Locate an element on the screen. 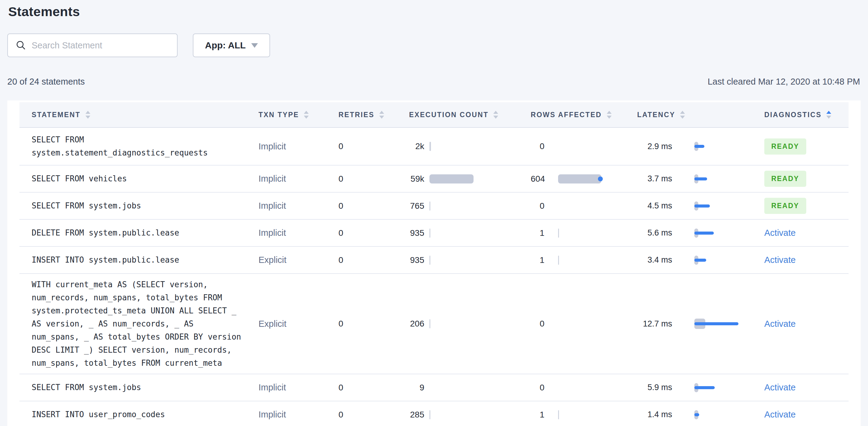 Image resolution: width=868 pixels, height=426 pixels. rows-affected-cell: 604 is located at coordinates (584, 179).